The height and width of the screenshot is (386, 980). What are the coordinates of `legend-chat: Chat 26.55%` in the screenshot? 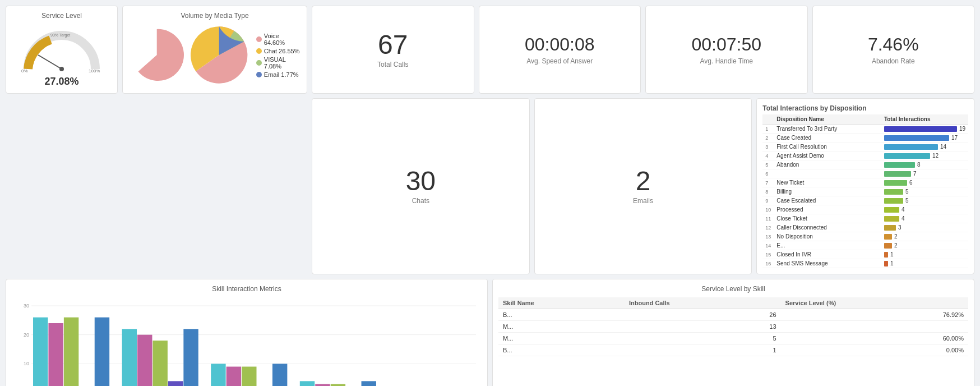 It's located at (279, 51).